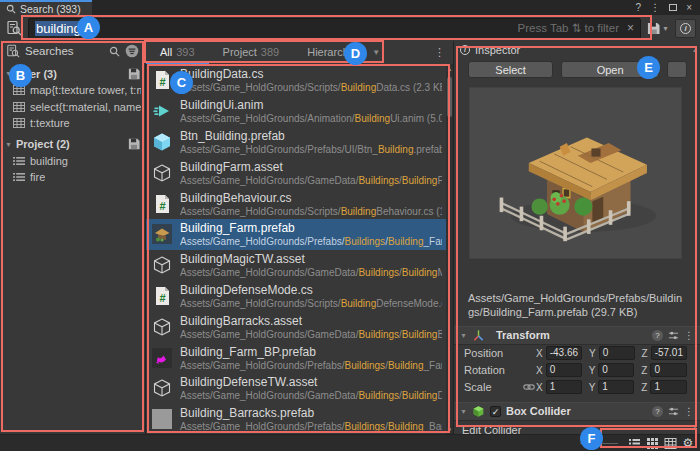 The image size is (700, 451). Describe the element at coordinates (296, 296) in the screenshot. I see `result-row: #BuildingDefenseMode.csAssets/Game_HoldG…` at that location.